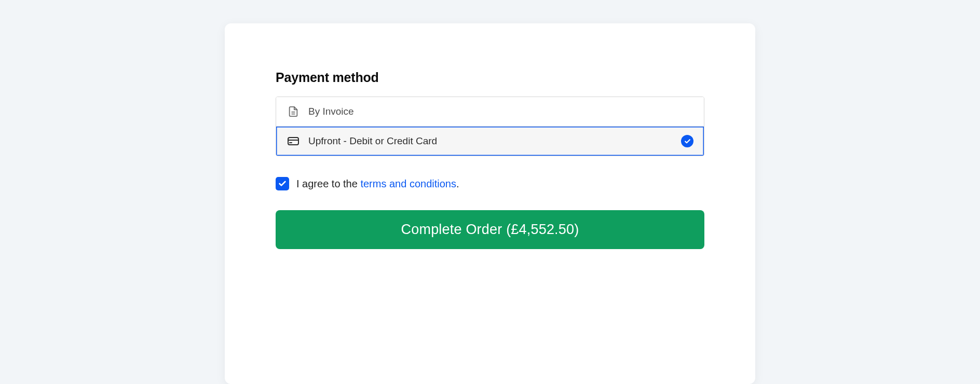  I want to click on consent-suffix: ., so click(458, 184).